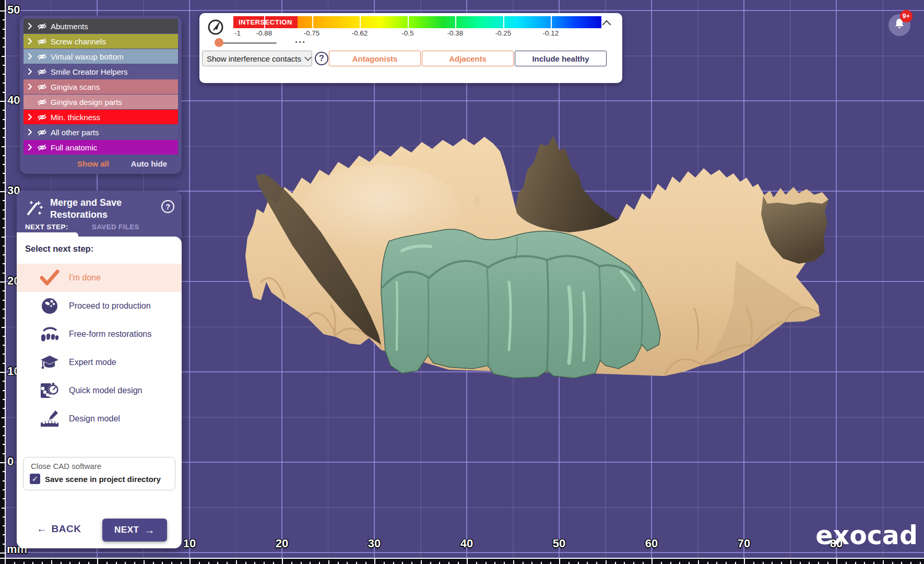 Image resolution: width=924 pixels, height=564 pixels. I want to click on adjacents-button: Adjacents, so click(468, 58).